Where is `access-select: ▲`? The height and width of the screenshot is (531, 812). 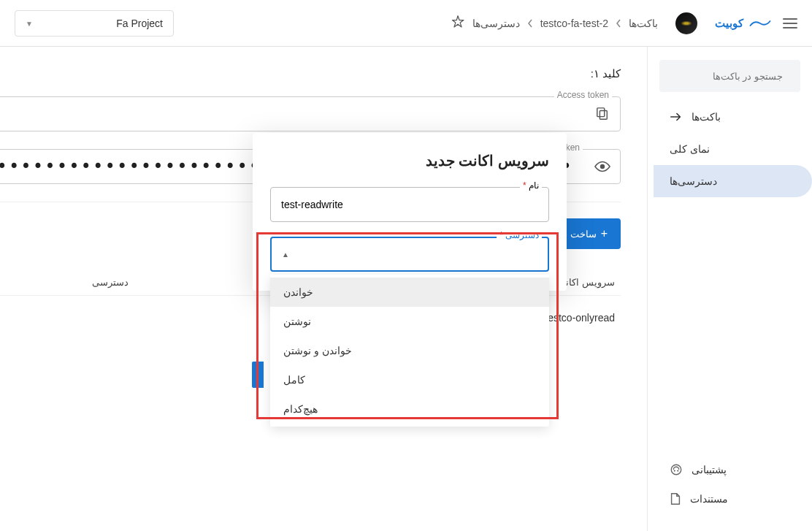 access-select: ▲ is located at coordinates (410, 254).